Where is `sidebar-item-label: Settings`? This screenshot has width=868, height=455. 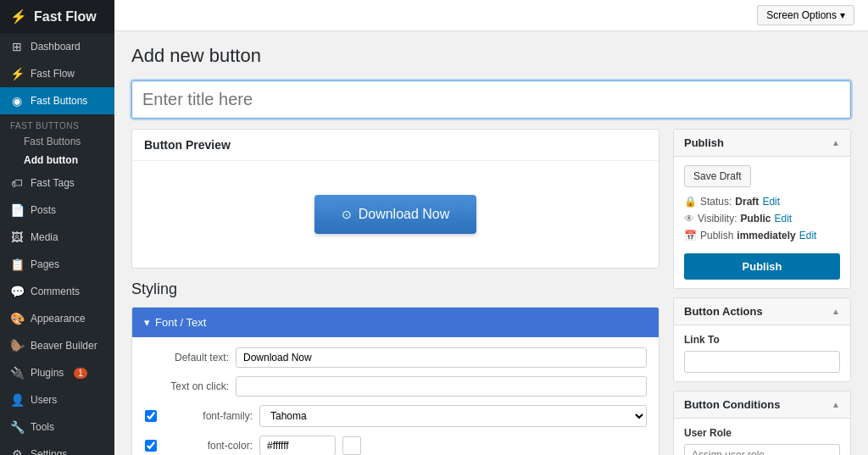
sidebar-item-label: Settings is located at coordinates (49, 452).